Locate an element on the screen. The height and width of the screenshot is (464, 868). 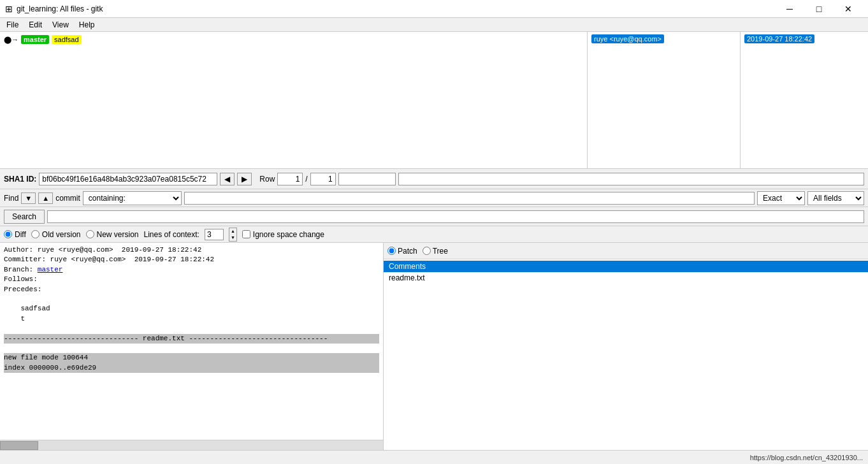
branch-tag: master is located at coordinates (35, 40).